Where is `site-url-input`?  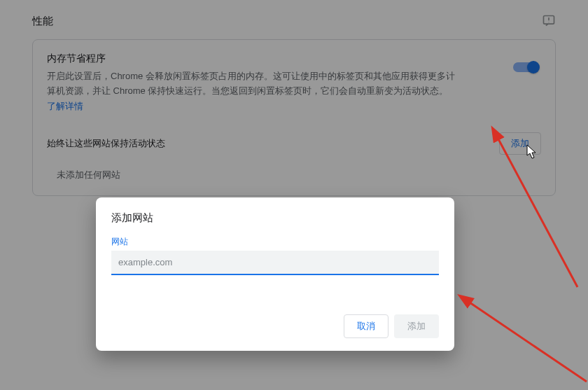 site-url-input is located at coordinates (275, 263).